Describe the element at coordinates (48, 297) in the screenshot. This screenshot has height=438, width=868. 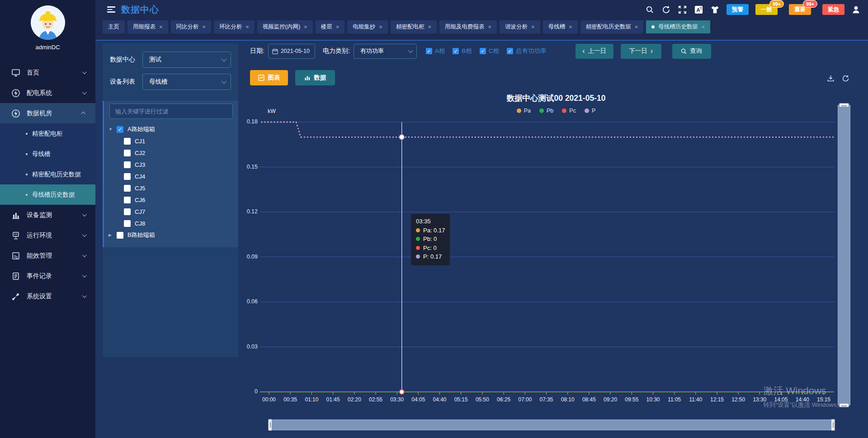
I see `sidebar-item-7: 系统设置` at that location.